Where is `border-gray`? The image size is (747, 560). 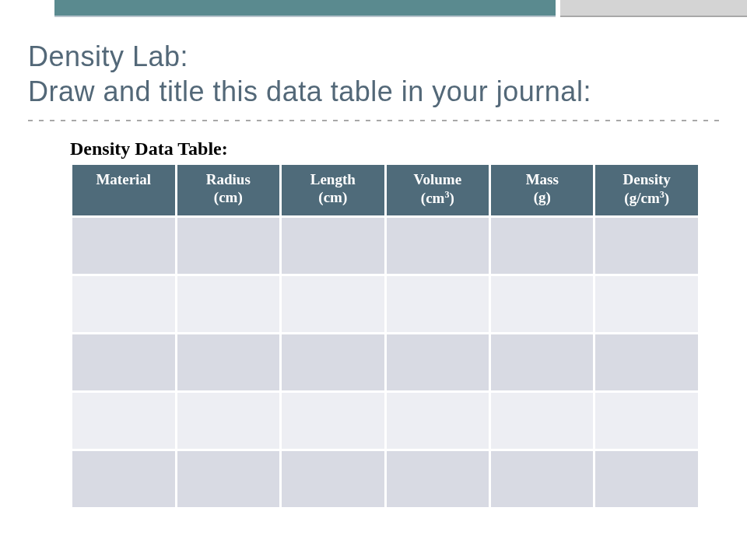 border-gray is located at coordinates (654, 9).